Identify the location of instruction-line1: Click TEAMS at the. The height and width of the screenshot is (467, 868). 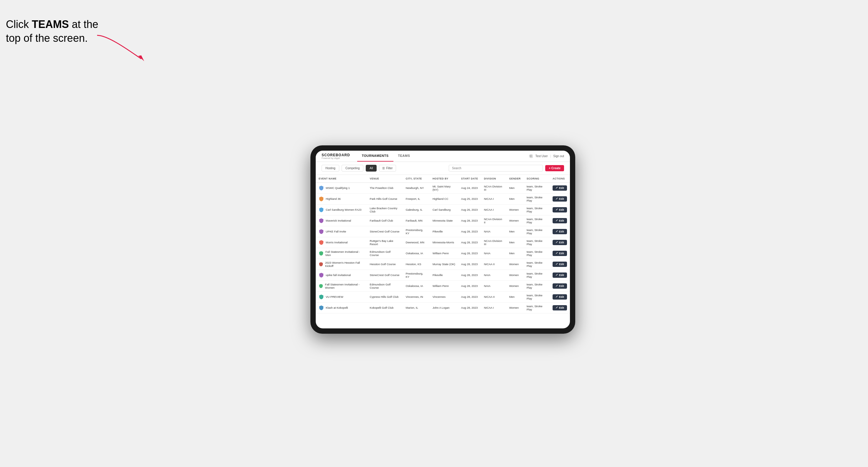
(52, 24).